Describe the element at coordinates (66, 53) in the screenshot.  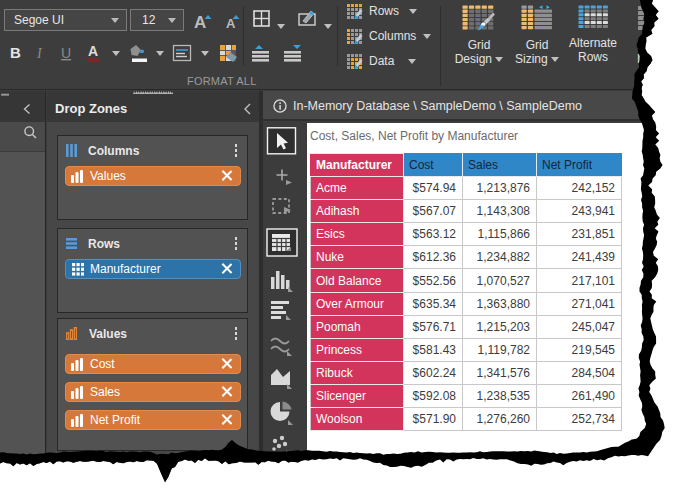
I see `svg-text: U` at that location.